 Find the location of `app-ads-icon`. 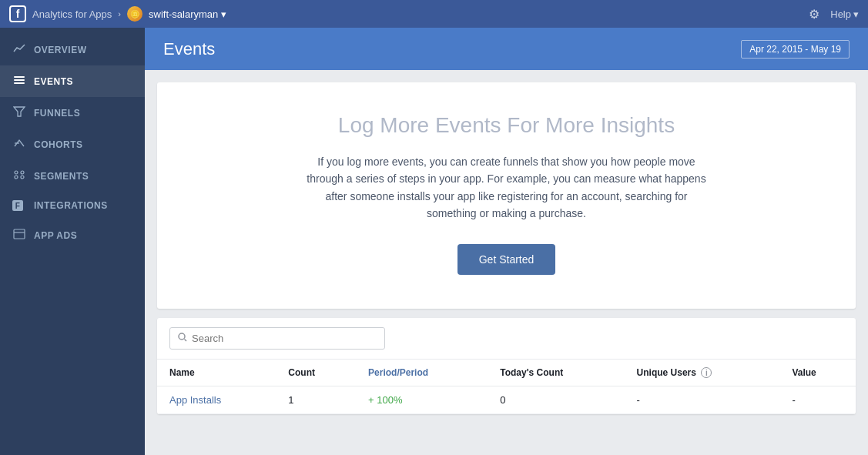

app-ads-icon is located at coordinates (19, 236).